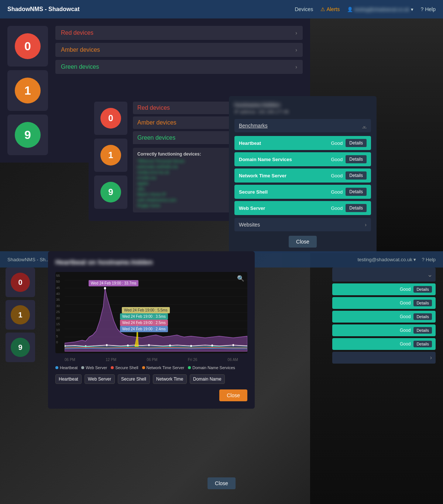 This screenshot has height=504, width=443. I want to click on chart-close-button: Close, so click(233, 395).